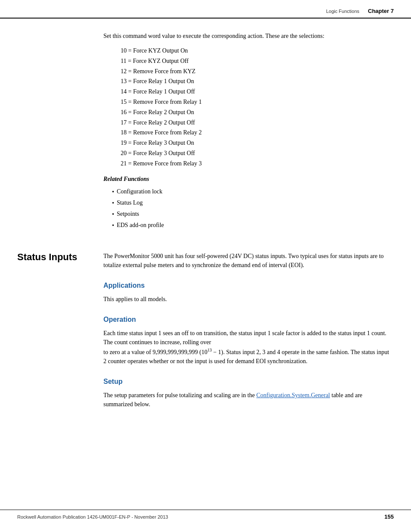  Describe the element at coordinates (93, 517) in the screenshot. I see `footer-publication: Rockwell Automation Publication 1426-UM0…` at that location.